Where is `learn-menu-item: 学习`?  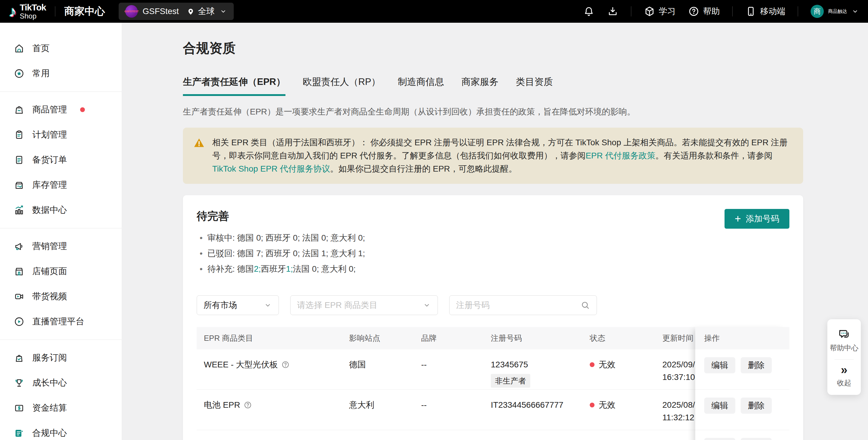 learn-menu-item: 学习 is located at coordinates (660, 11).